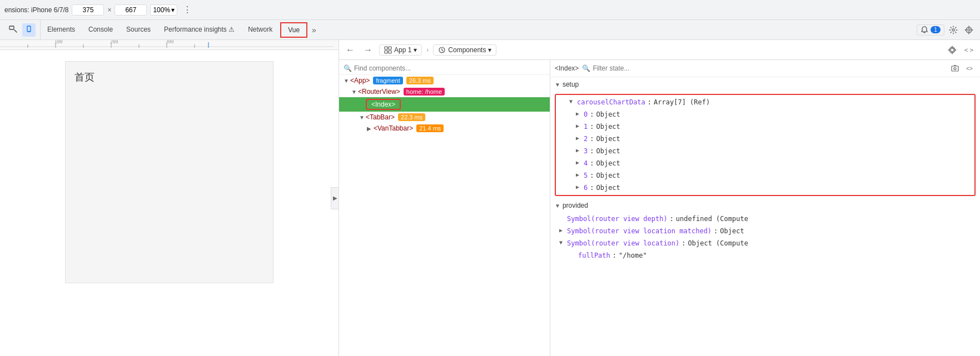 The image size is (980, 356). I want to click on target-icon, so click(969, 30).